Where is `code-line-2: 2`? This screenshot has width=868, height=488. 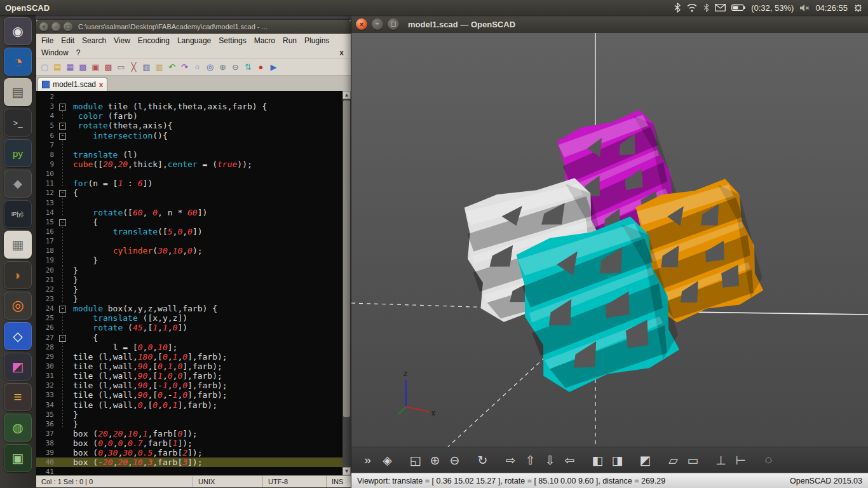
code-line-2: 2 is located at coordinates (189, 97).